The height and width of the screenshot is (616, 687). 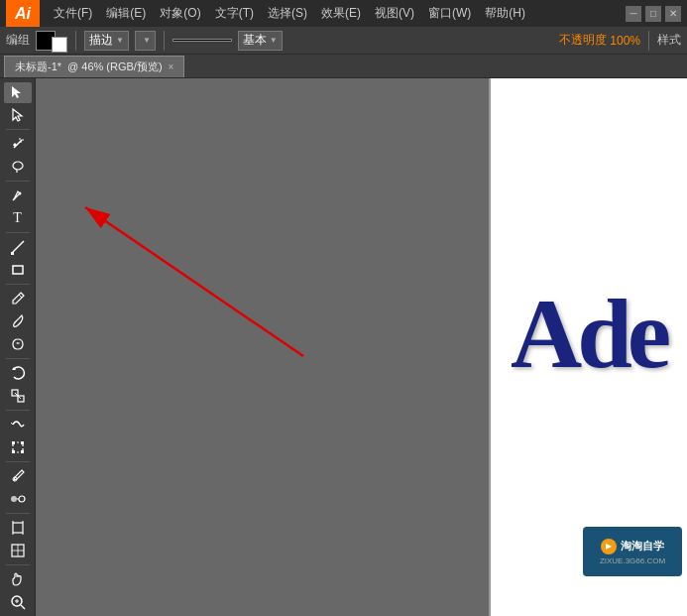 I want to click on slice-icon, so click(x=18, y=551).